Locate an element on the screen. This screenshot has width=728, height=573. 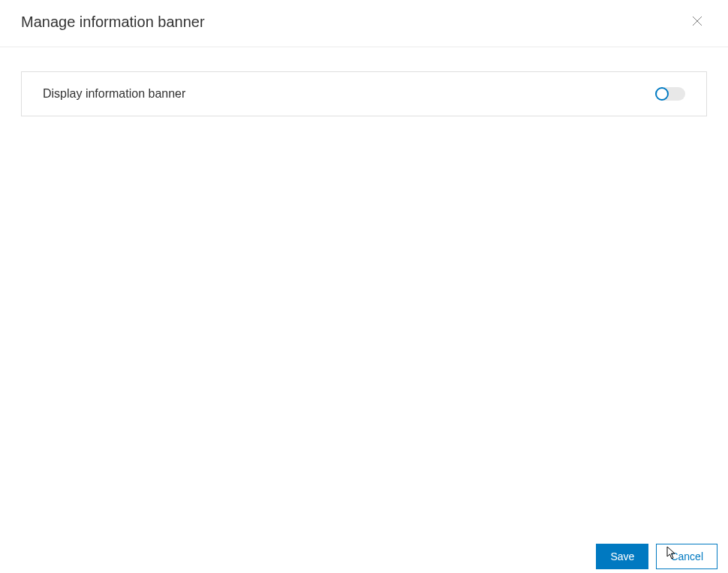
close-button is located at coordinates (697, 23).